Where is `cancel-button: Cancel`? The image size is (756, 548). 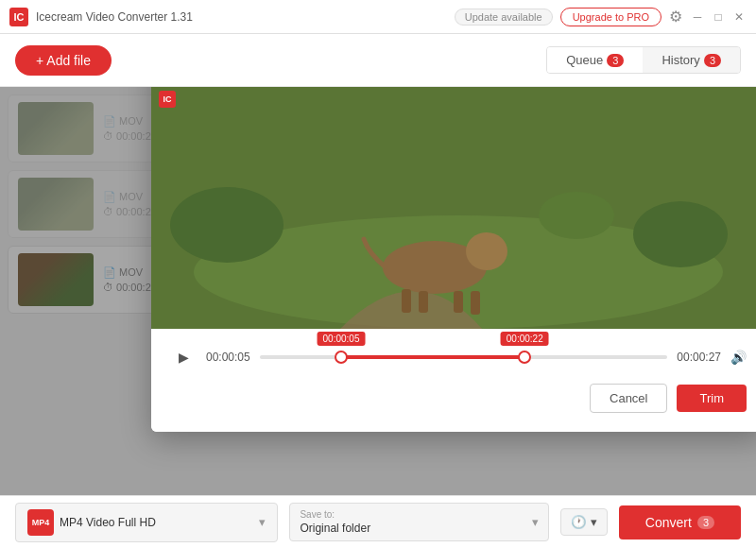
cancel-button: Cancel is located at coordinates (628, 399).